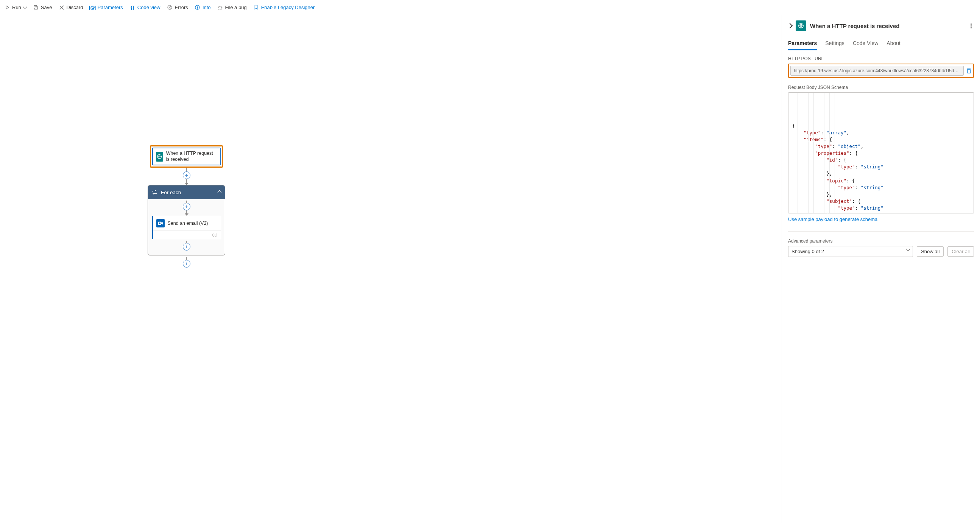 The image size is (980, 523). I want to click on connector-2: +, so click(187, 208).